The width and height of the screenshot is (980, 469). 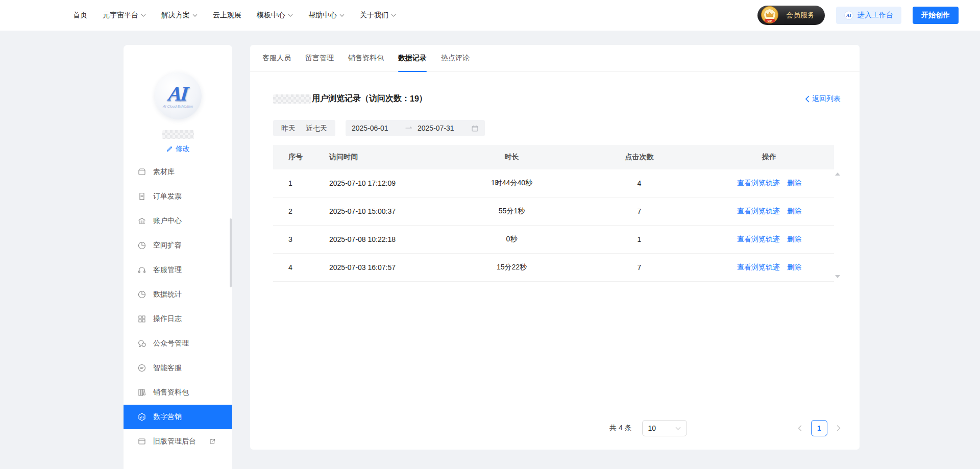 What do you see at coordinates (178, 392) in the screenshot?
I see `sidebar-item-sales-package: 销售资料包` at bounding box center [178, 392].